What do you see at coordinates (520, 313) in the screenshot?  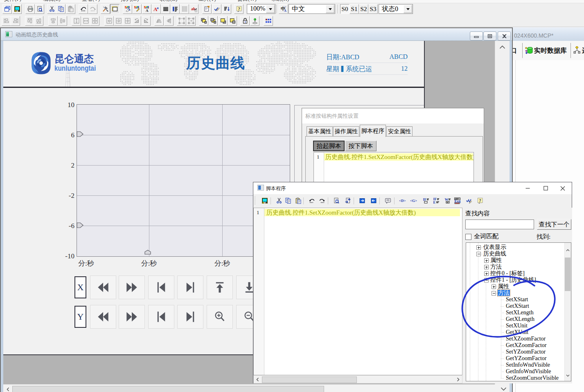 I see `tree-item: SetXLength` at bounding box center [520, 313].